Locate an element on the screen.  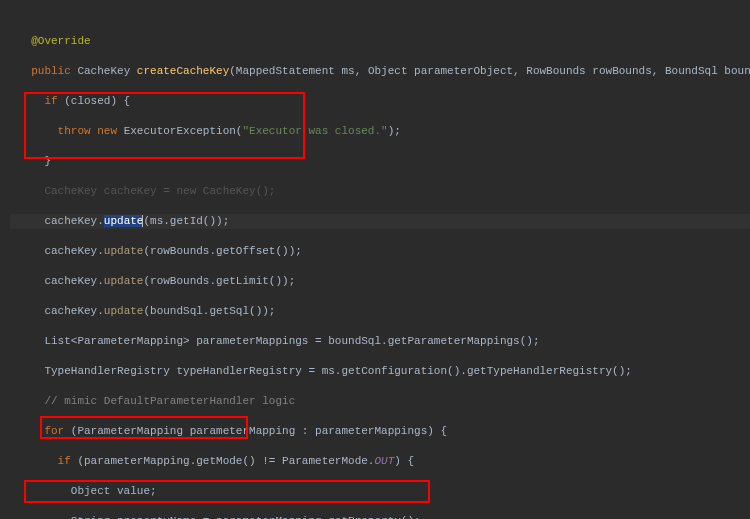
code-line: } is located at coordinates (380, 162).